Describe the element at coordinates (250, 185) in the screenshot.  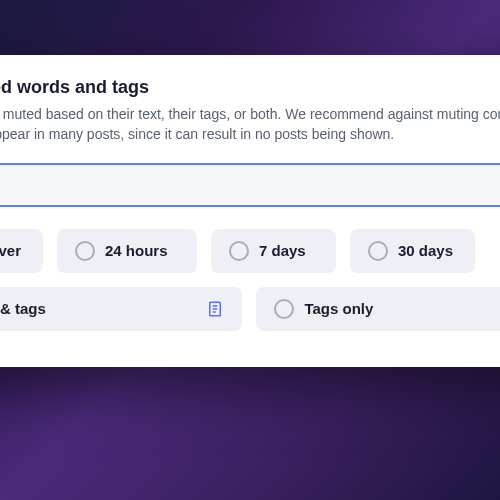
I see `mute-word-input` at that location.